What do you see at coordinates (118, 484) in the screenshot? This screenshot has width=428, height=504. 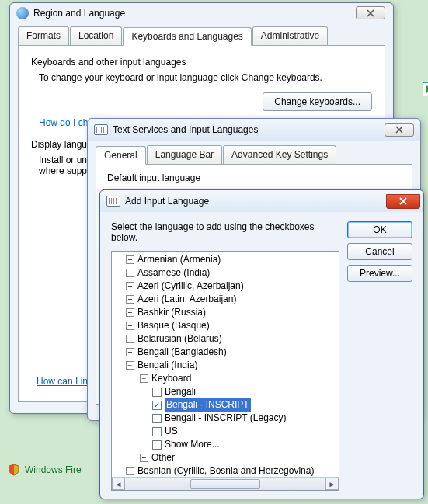 I see `scroll-left-arrow: ◄` at bounding box center [118, 484].